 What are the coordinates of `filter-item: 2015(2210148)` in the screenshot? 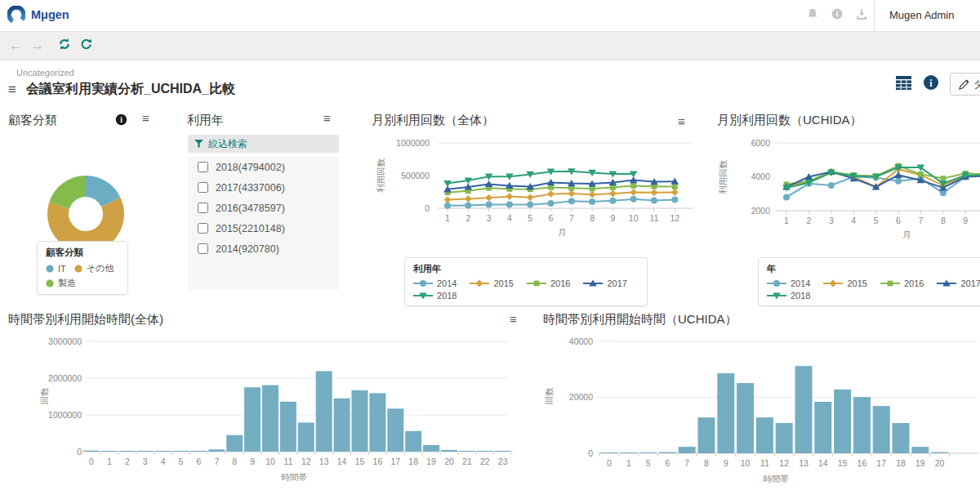 It's located at (263, 229).